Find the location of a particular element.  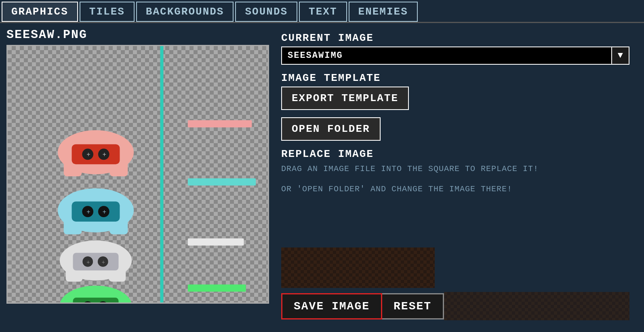

bottom-buttons-row: SAVE IMAGE RESET is located at coordinates (455, 306).